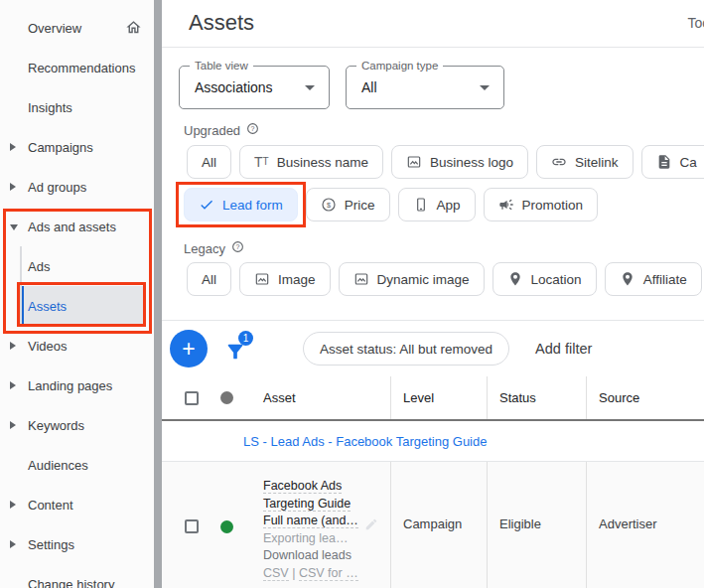 The height and width of the screenshot is (588, 704). What do you see at coordinates (645, 397) in the screenshot?
I see `column-header-source: Source` at bounding box center [645, 397].